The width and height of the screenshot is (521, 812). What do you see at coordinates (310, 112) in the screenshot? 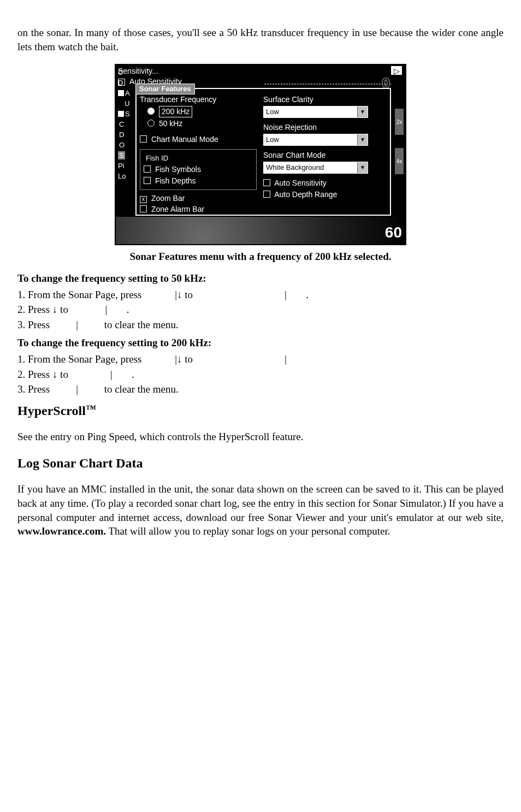
I see `surface-clarity-value: Low` at bounding box center [310, 112].